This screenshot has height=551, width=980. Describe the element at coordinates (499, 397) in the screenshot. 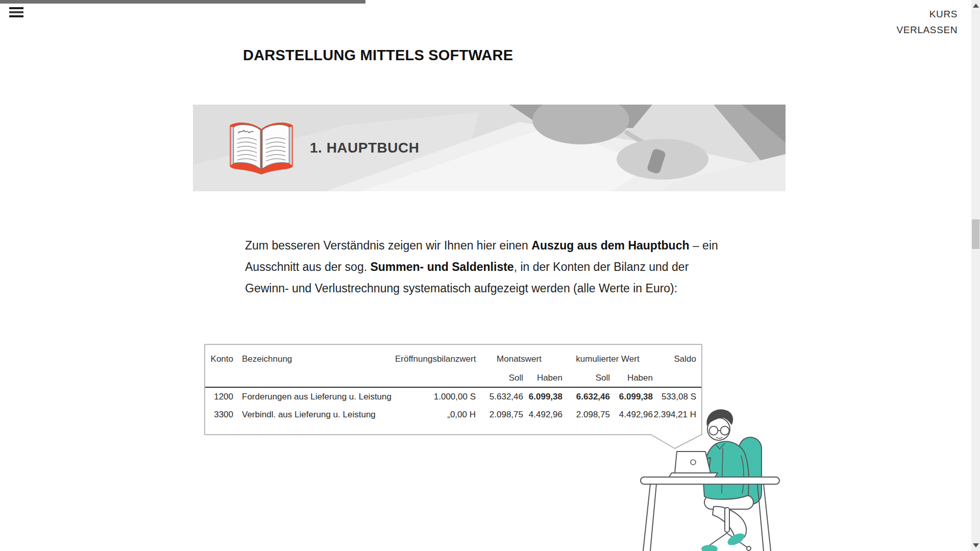

I see `table-cell: 5.632,46` at that location.